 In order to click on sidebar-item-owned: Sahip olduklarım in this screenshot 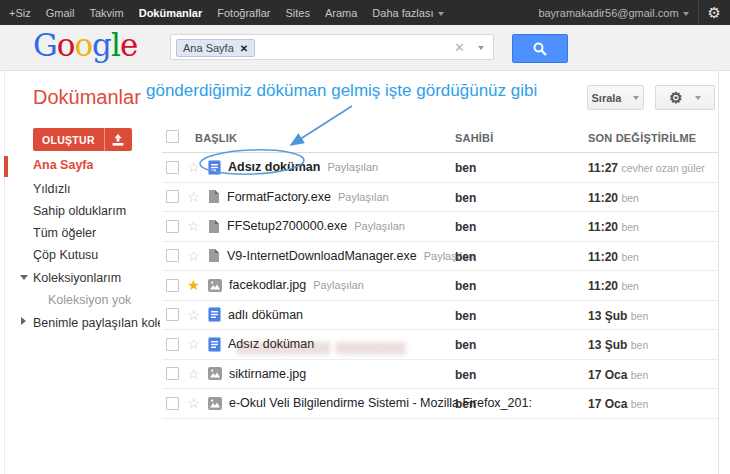, I will do `click(80, 211)`.